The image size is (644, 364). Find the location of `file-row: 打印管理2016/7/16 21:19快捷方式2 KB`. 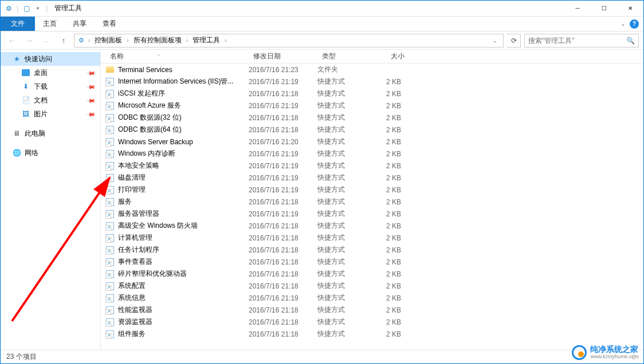

file-row: 打印管理2016/7/16 21:19快捷方式2 KB is located at coordinates (372, 190).